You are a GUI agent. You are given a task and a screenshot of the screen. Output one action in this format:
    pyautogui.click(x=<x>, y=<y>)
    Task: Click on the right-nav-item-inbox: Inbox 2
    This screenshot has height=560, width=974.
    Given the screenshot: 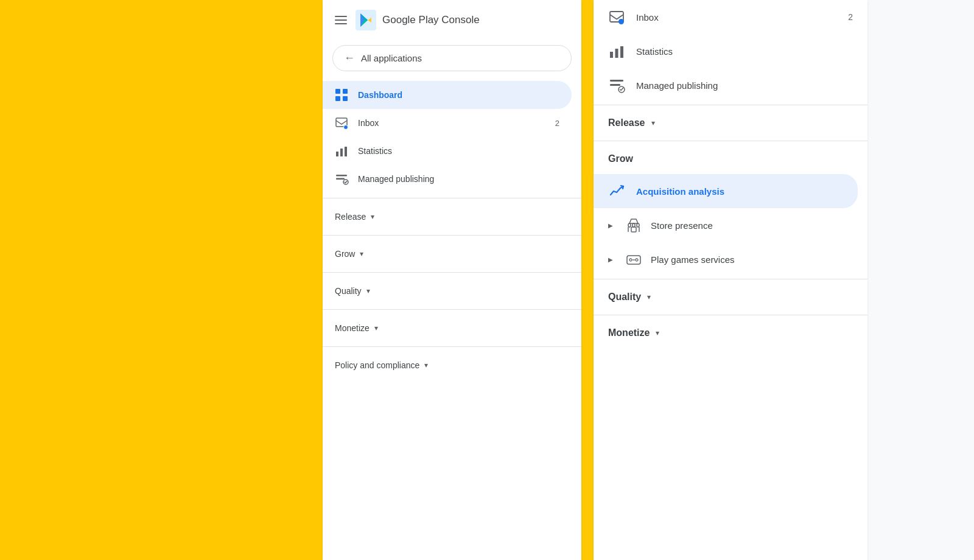 What is the action you would take?
    pyautogui.click(x=730, y=17)
    